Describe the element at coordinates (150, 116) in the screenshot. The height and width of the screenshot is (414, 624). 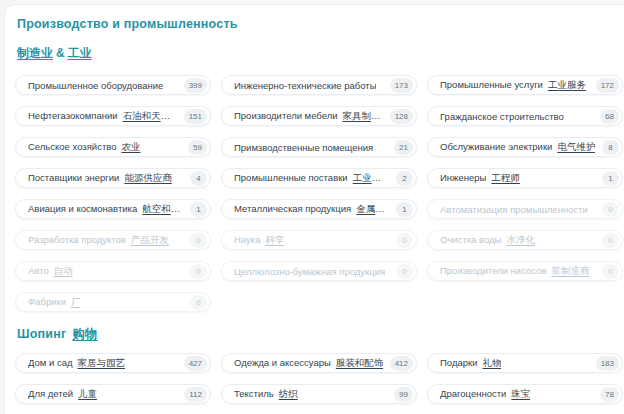
I see `category-label-zh: 石油和天然气公司` at that location.